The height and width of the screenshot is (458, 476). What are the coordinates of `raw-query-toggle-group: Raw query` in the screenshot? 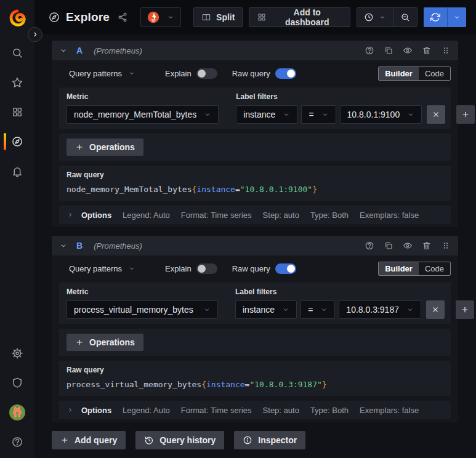 It's located at (264, 268).